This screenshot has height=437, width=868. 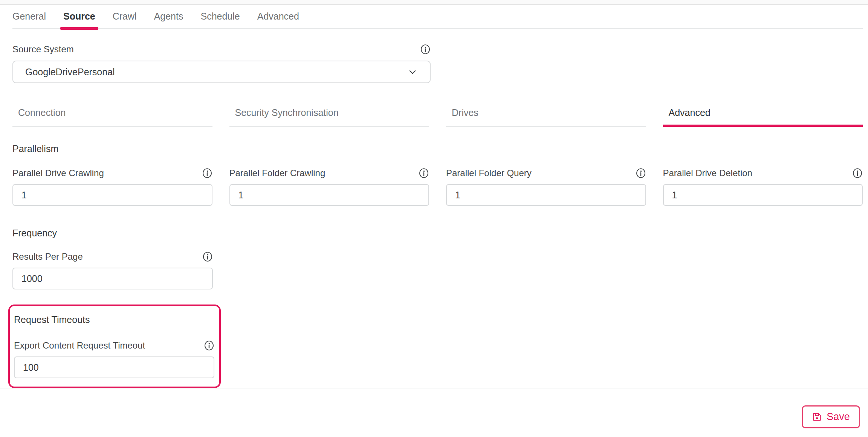 What do you see at coordinates (58, 173) in the screenshot?
I see `field-label: Parallel Drive Crawling` at bounding box center [58, 173].